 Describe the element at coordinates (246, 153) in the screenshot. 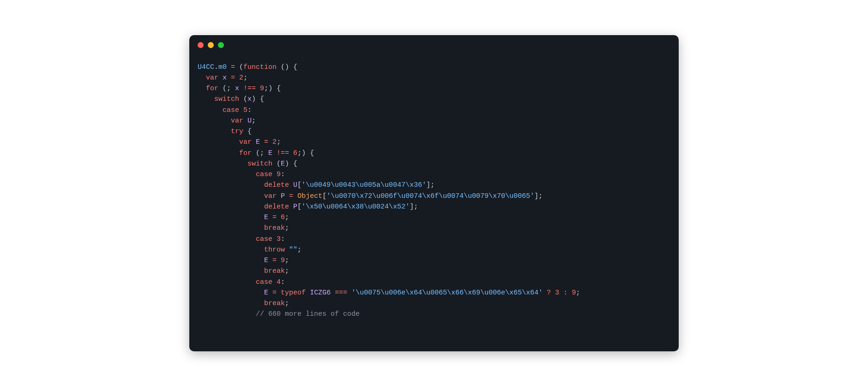

I see `code-token: for` at that location.